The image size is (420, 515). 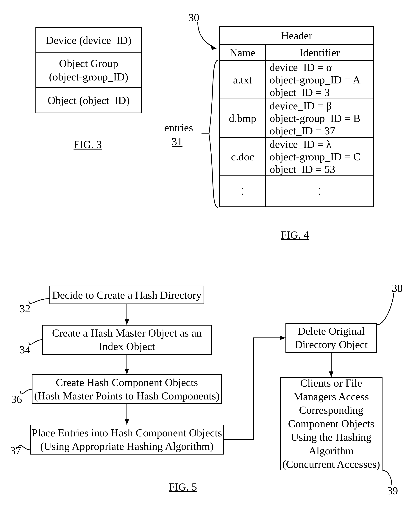 What do you see at coordinates (25, 350) in the screenshot?
I see `fig5-ref-34: 34` at bounding box center [25, 350].